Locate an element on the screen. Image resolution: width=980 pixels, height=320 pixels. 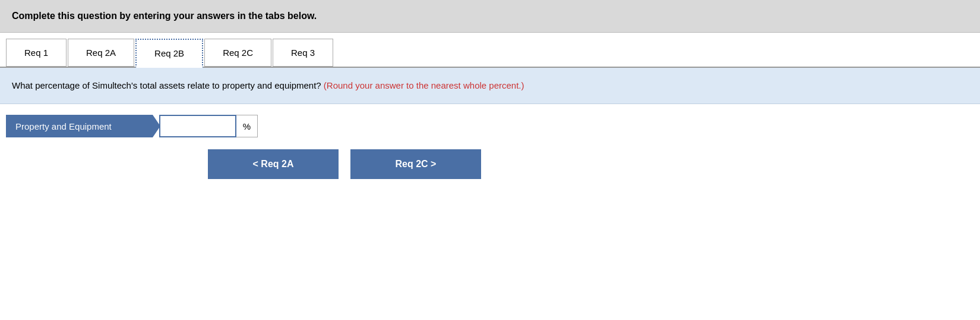
percentage-input is located at coordinates (198, 126).